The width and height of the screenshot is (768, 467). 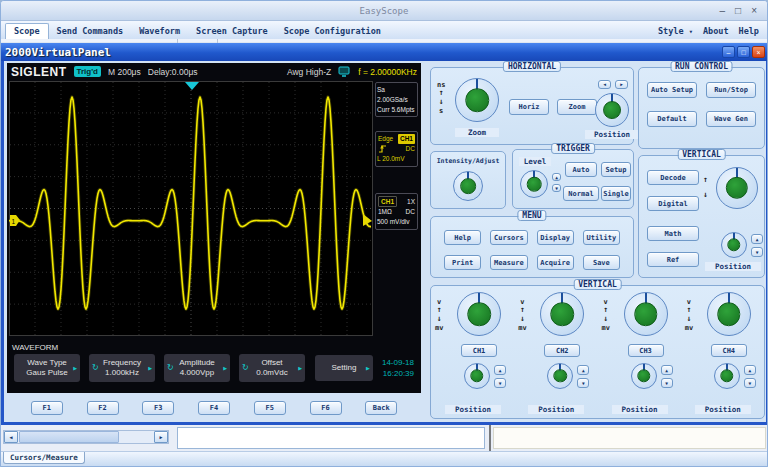 What do you see at coordinates (667, 383) in the screenshot?
I see `ch3-position-down-button: ▼` at bounding box center [667, 383].